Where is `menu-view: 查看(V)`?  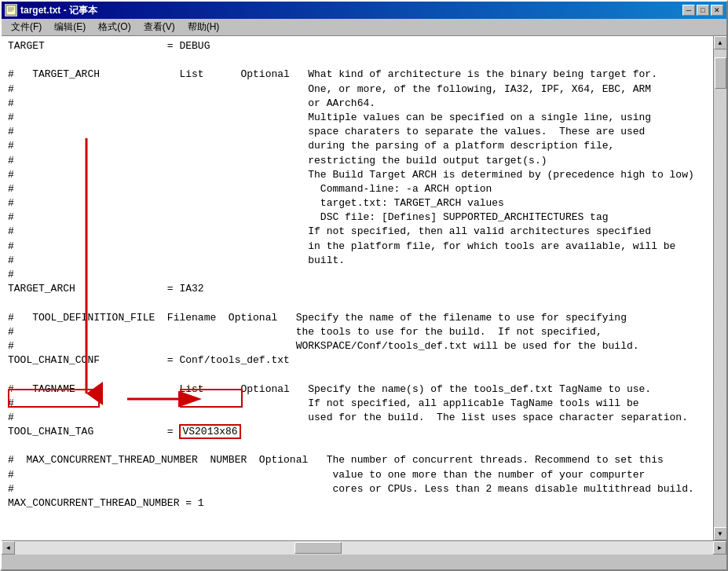
menu-view: 查看(V) is located at coordinates (159, 27).